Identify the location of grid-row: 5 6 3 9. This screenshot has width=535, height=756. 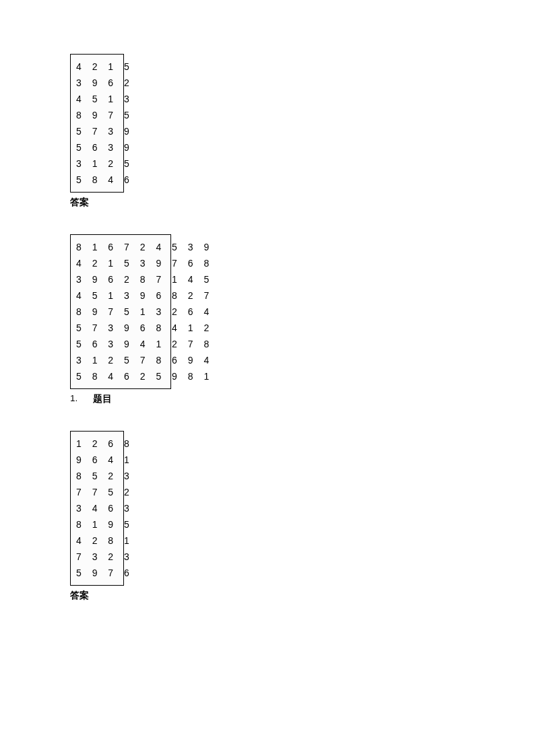
(97, 147).